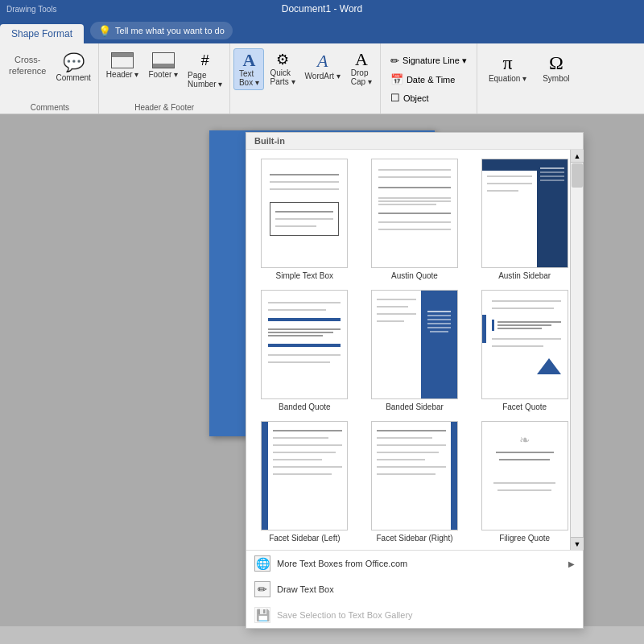 This screenshot has width=644, height=644. What do you see at coordinates (322, 79) in the screenshot?
I see `ribbon: Cross-reference 💬 Comment Comments Heade…` at bounding box center [322, 79].